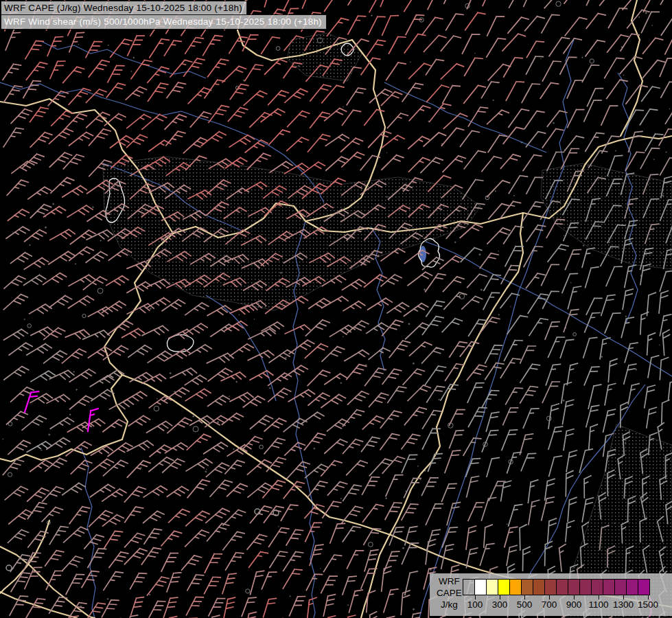 The height and width of the screenshot is (618, 672). I want to click on legend-label-cape: CAPE, so click(449, 593).